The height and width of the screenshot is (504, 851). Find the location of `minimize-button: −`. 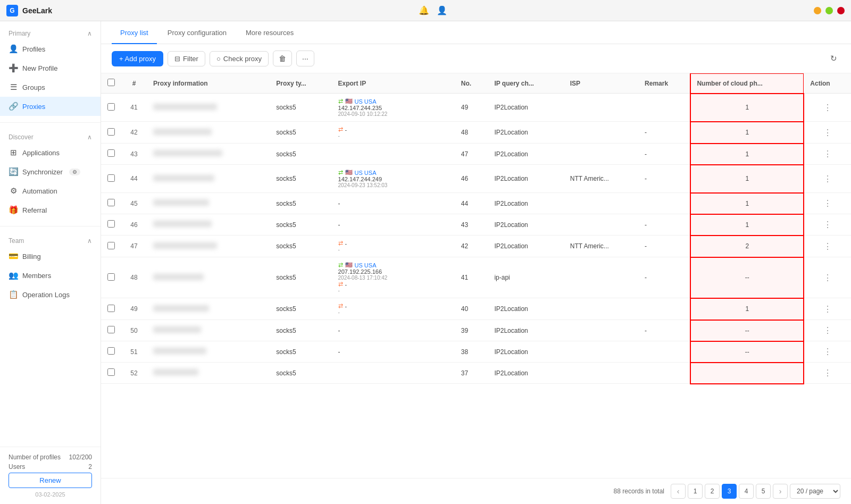

minimize-button: − is located at coordinates (817, 11).